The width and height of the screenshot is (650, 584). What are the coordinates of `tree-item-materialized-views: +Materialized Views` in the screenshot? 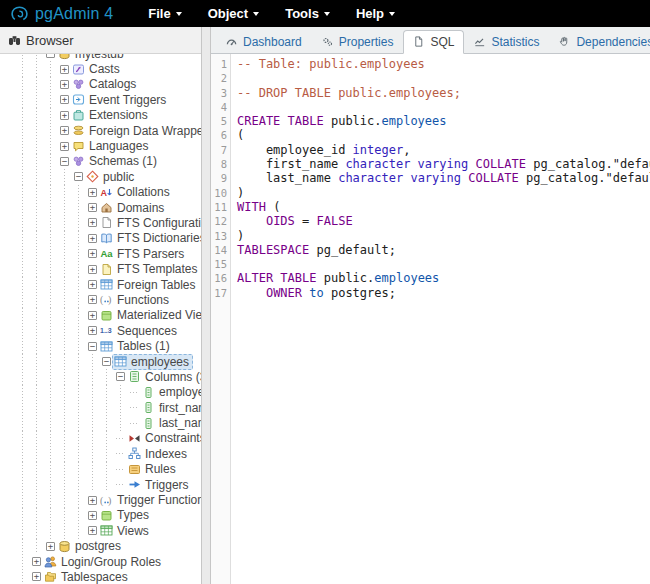 It's located at (100, 316).